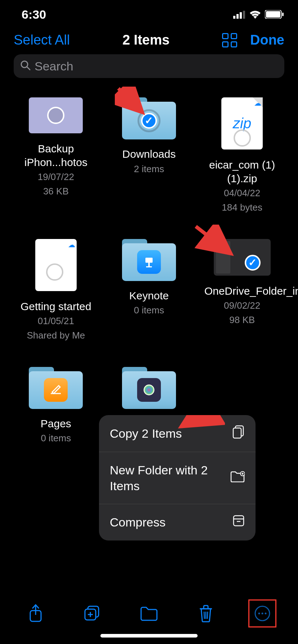 The height and width of the screenshot is (644, 298). I want to click on home-indicator, so click(149, 636).